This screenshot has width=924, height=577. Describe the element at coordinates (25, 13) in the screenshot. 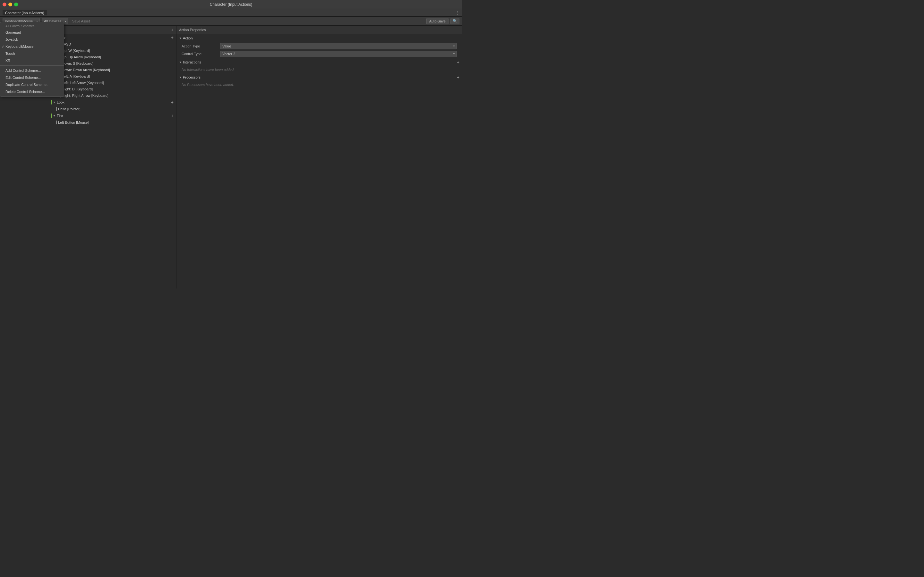

I see `tab-character-input: Character (Input Actions)` at that location.